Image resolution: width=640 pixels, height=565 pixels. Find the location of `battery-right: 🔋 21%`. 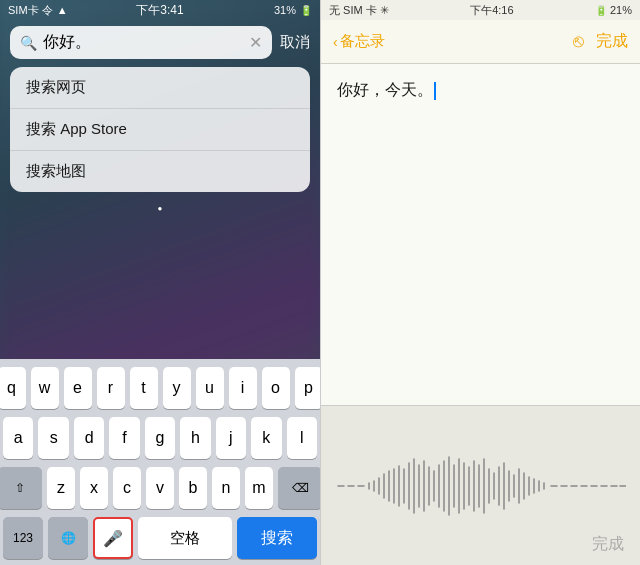

battery-right: 🔋 21% is located at coordinates (614, 10).